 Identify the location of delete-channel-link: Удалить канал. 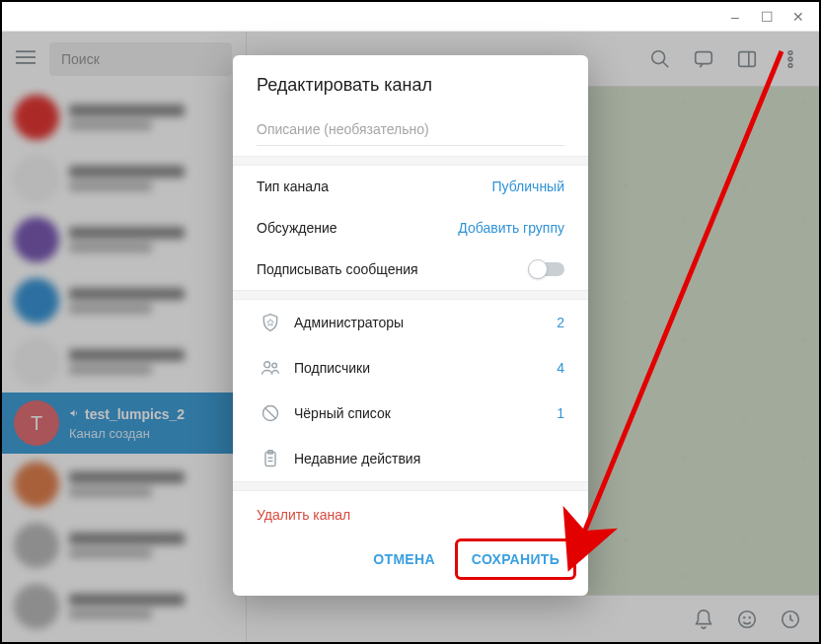
(410, 511).